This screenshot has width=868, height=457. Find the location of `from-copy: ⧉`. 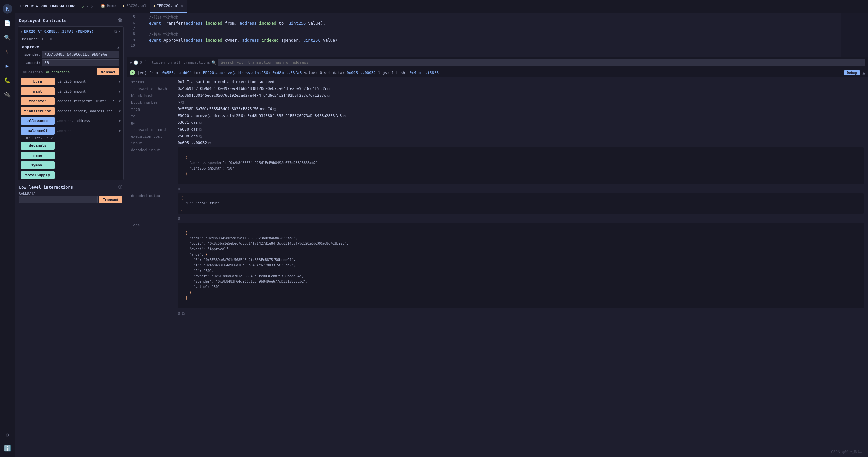

from-copy: ⧉ is located at coordinates (275, 109).